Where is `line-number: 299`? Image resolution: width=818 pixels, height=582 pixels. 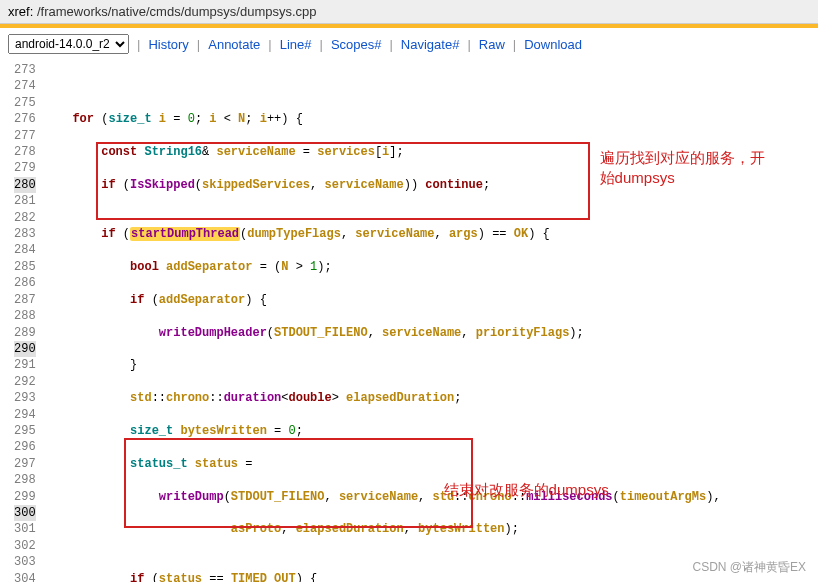 line-number: 299 is located at coordinates (25, 497).